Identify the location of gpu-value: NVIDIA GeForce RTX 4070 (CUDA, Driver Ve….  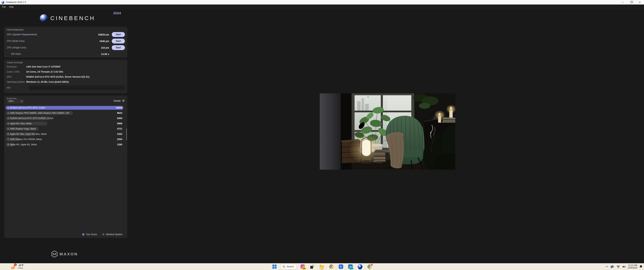
(58, 77).